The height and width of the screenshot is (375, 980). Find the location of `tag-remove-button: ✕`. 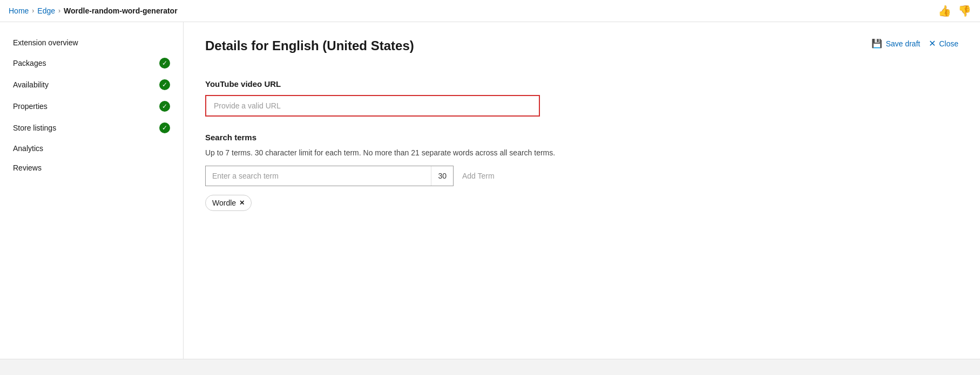

tag-remove-button: ✕ is located at coordinates (242, 203).